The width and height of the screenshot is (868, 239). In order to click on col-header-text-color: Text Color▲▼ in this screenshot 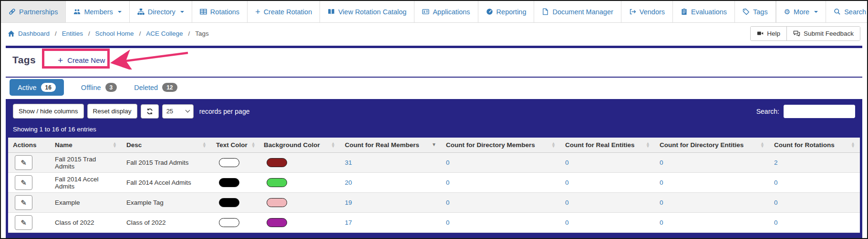, I will do `click(235, 145)`.